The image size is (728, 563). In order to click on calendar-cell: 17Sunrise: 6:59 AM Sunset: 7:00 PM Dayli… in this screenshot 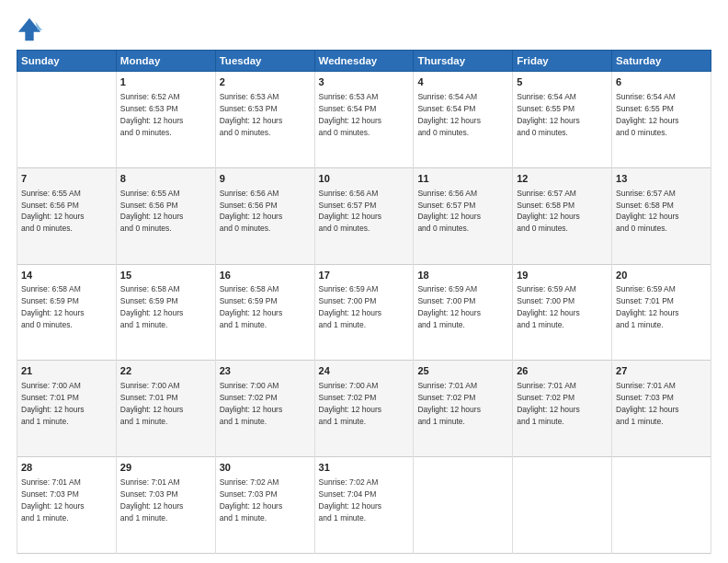, I will do `click(364, 313)`.